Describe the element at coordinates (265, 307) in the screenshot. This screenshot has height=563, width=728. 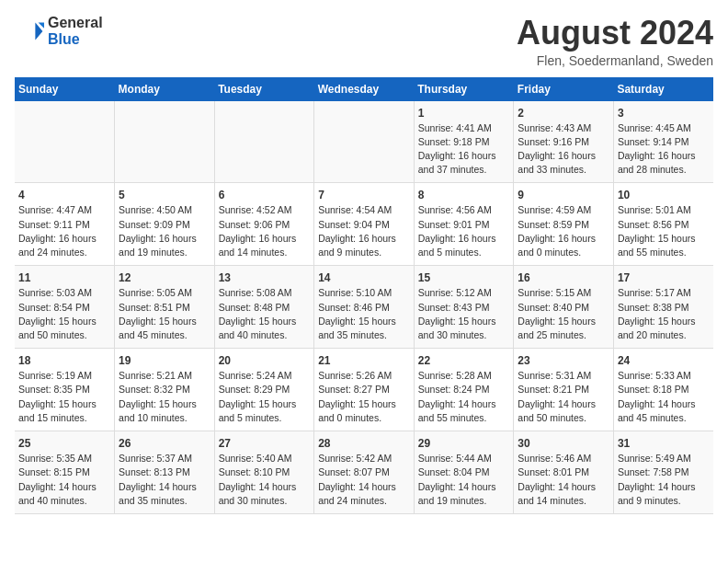
I see `calendar-cell: 13Sunrise: 5:08 AM Sunset: 8:48 PM Dayli…` at that location.